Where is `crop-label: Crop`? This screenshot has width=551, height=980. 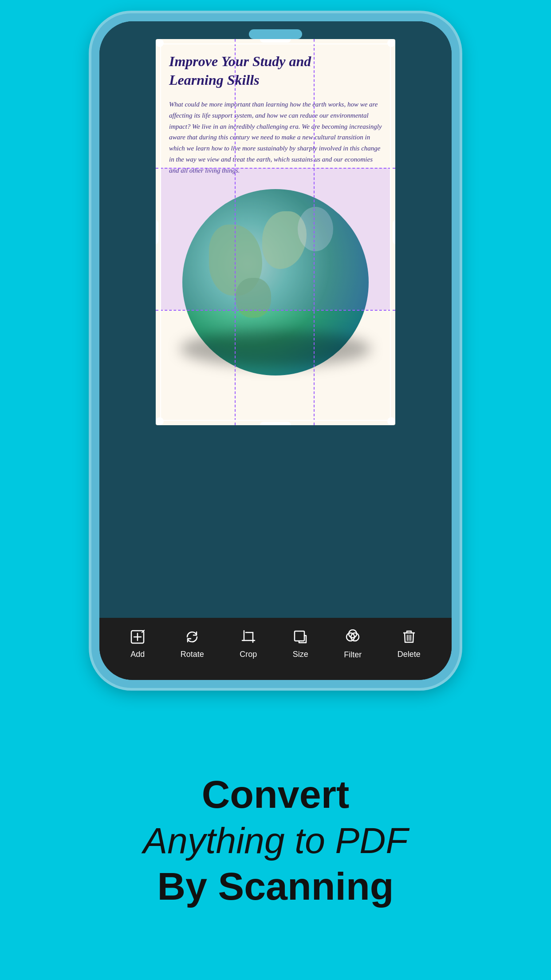
crop-label: Crop is located at coordinates (248, 654).